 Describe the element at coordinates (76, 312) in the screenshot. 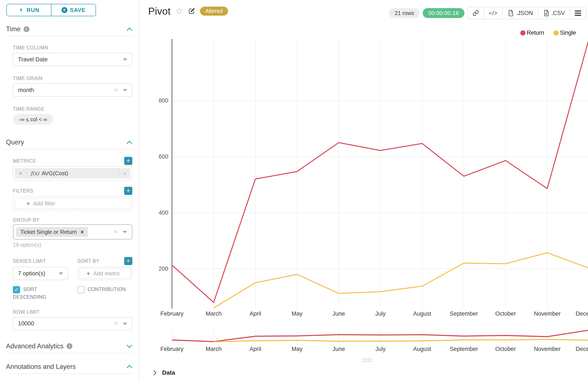

I see `row-limit-label: ROW LIMIT` at that location.